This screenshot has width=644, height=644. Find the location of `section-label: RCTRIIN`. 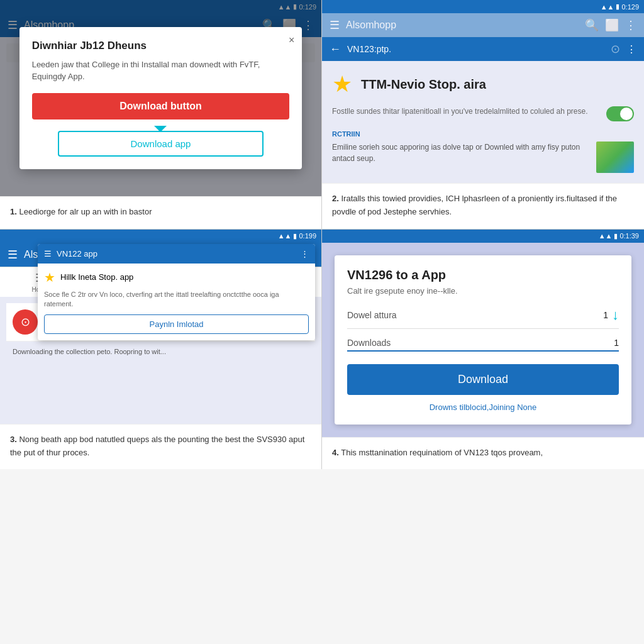

section-label: RCTRIIN is located at coordinates (483, 134).